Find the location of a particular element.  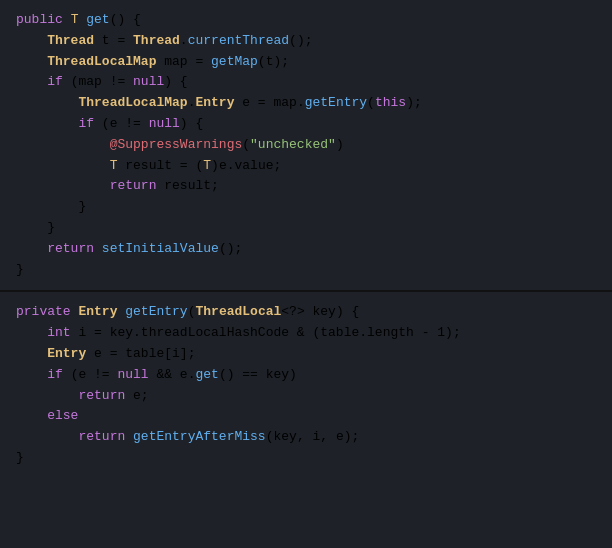

code-line: else is located at coordinates (306, 416).